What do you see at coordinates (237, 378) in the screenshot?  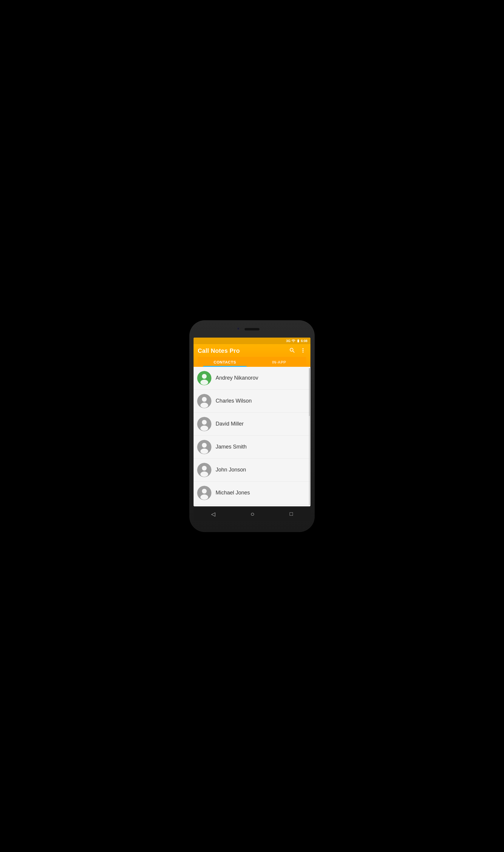 I see `contact-name: Andrey Nikanorov` at bounding box center [237, 378].